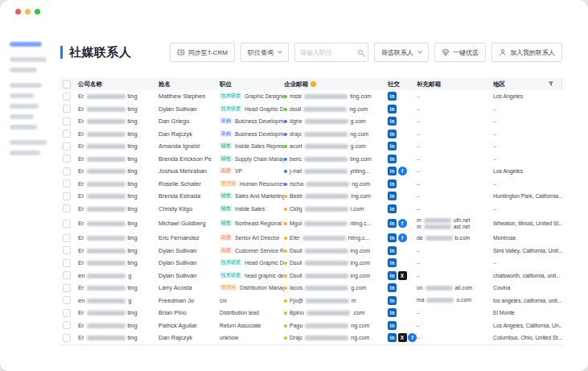  What do you see at coordinates (311, 134) in the screenshot?
I see `table-row: ErtingDan Rajczyk采购Business Development …` at bounding box center [311, 134].